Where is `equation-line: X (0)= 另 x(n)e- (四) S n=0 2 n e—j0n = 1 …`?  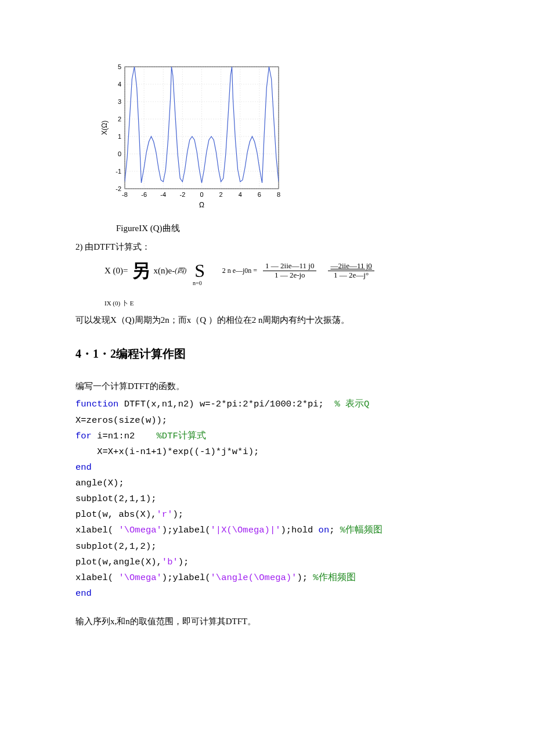 equation-line: X (0)= 另 x(n)e- (四) S n=0 2 n e—j0n = 1 … is located at coordinates (282, 271).